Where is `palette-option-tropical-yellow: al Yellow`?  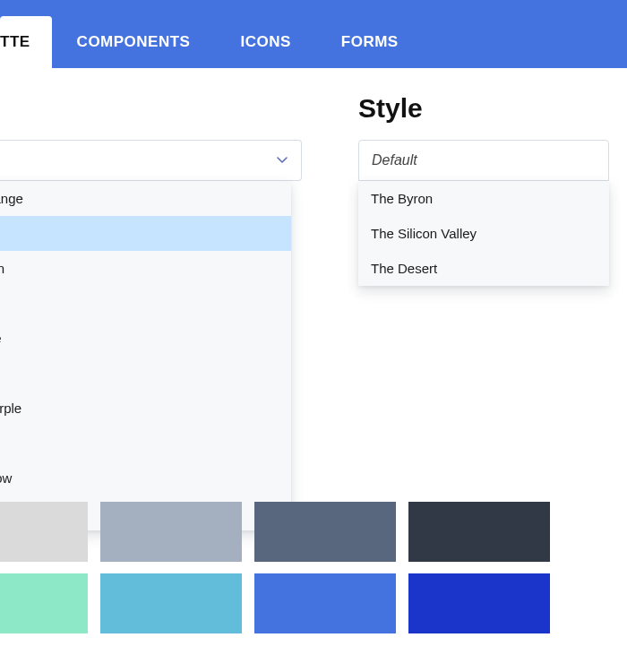 palette-option-tropical-yellow: al Yellow is located at coordinates (145, 478).